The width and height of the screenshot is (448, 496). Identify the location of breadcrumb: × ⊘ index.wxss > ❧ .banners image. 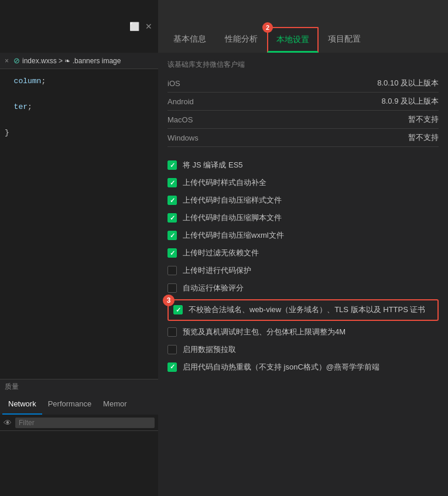
(79, 61).